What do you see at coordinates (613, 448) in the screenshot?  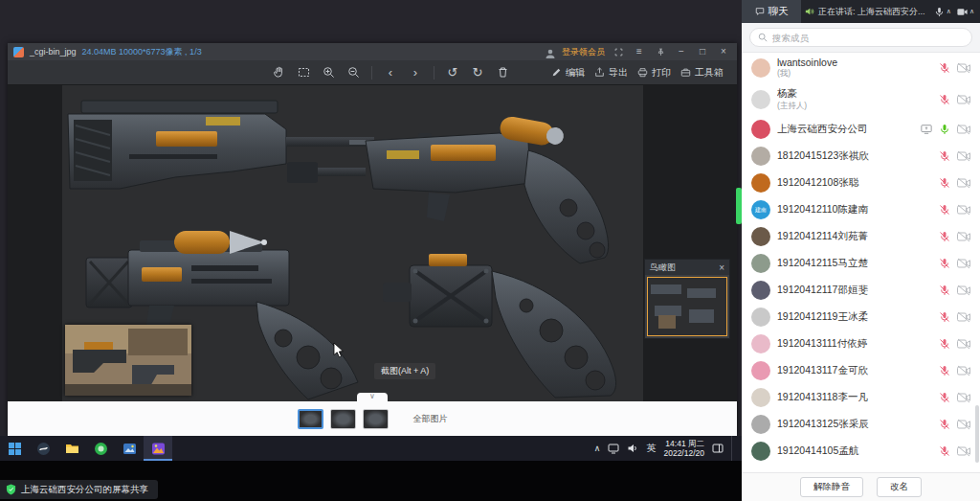 I see `network-icon` at bounding box center [613, 448].